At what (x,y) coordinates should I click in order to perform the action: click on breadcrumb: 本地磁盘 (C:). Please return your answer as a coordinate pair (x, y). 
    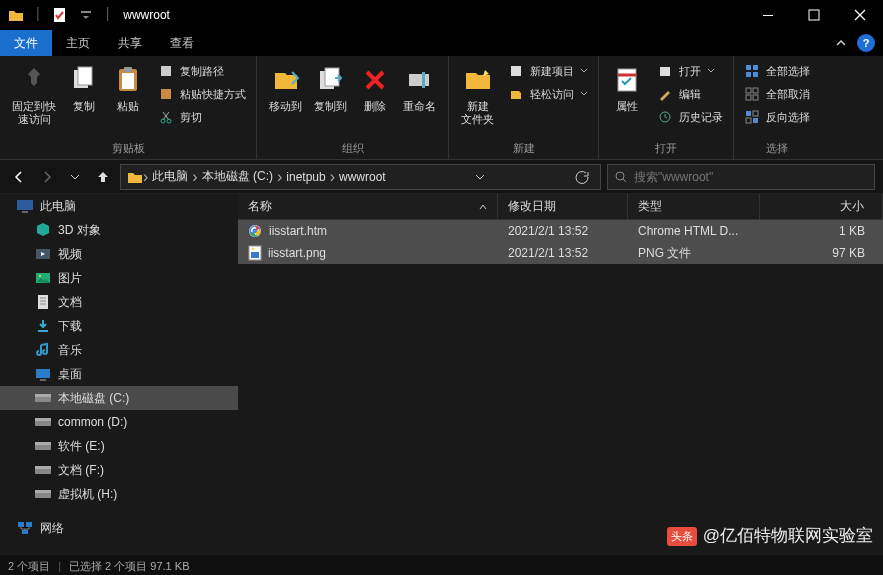
    Looking at the image, I should click on (238, 176).